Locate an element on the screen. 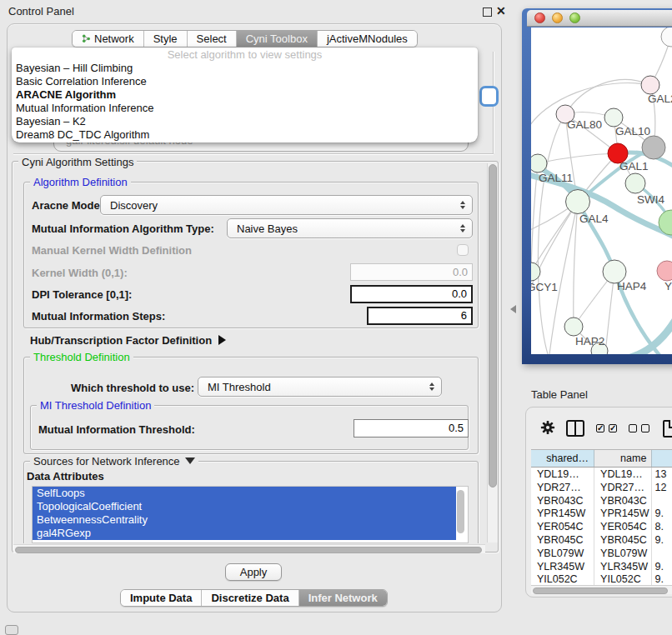 This screenshot has height=635, width=672. column-header: name is located at coordinates (624, 458).